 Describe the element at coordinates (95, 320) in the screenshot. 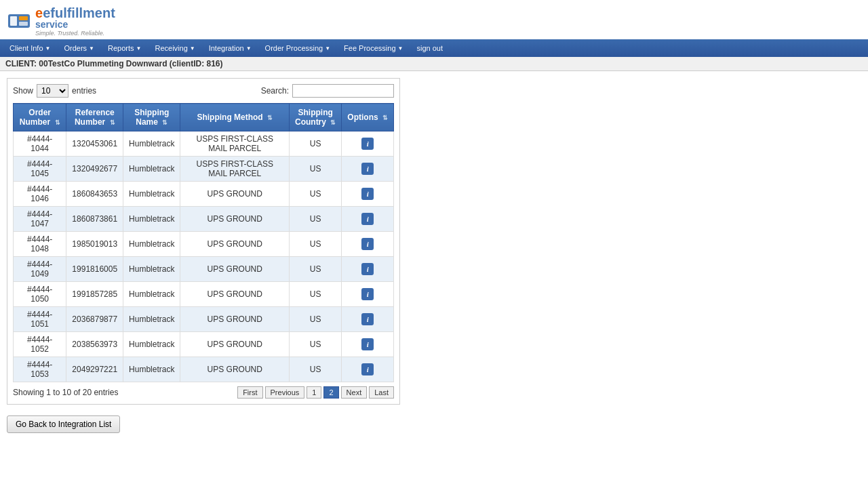

I see `cell-reference-number: 2036879877` at that location.